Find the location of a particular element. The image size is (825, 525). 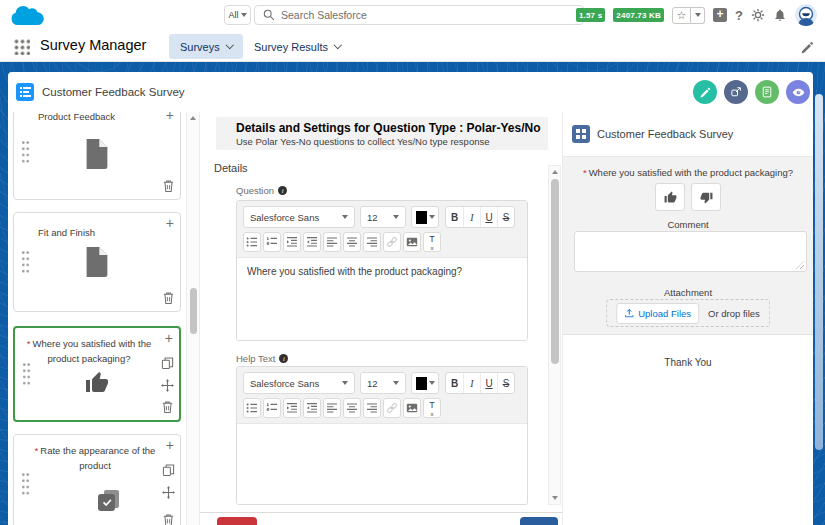

app-launcher-icon is located at coordinates (22, 46).